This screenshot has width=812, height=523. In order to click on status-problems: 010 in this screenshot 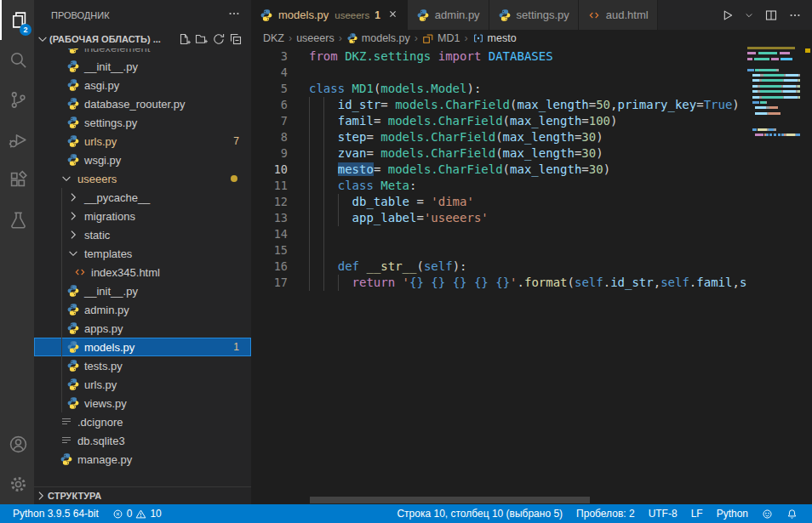, I will do `click(137, 514)`.